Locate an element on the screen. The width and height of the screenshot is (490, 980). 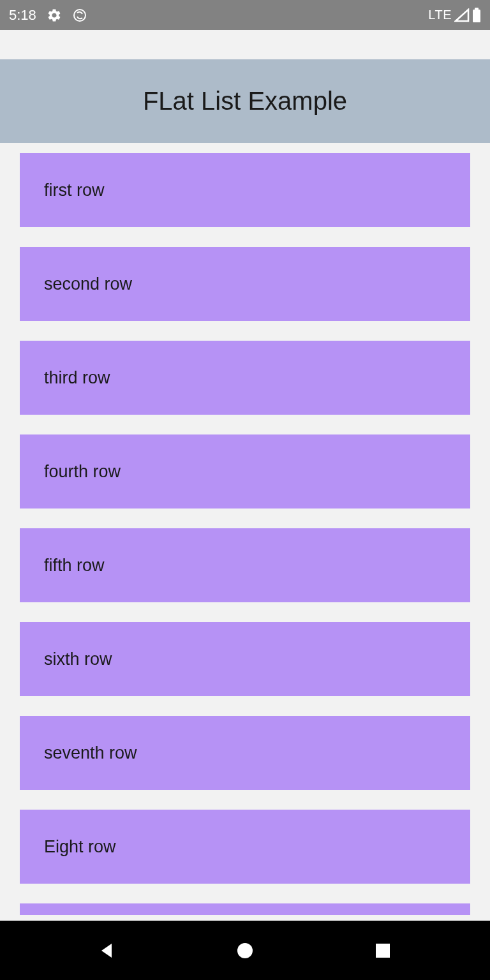
list-item-label: seventh row is located at coordinates (91, 753).